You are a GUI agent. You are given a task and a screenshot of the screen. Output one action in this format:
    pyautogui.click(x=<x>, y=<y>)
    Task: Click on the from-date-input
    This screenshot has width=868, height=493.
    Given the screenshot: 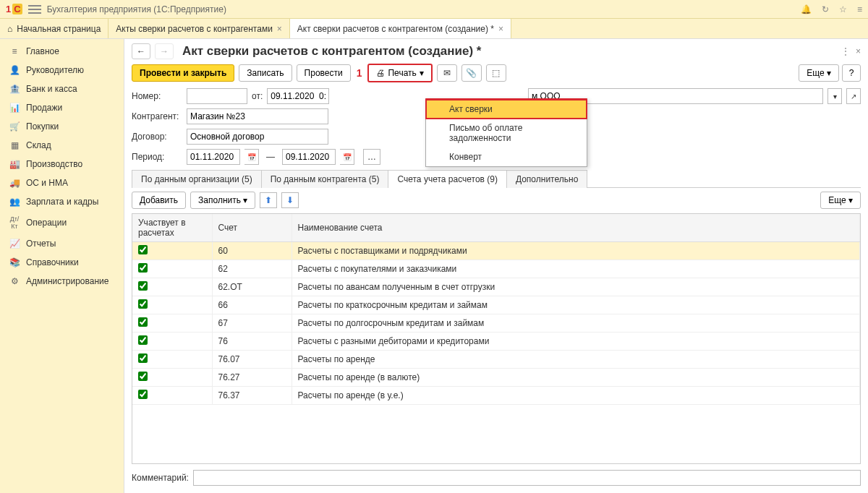 What is the action you would take?
    pyautogui.click(x=298, y=96)
    